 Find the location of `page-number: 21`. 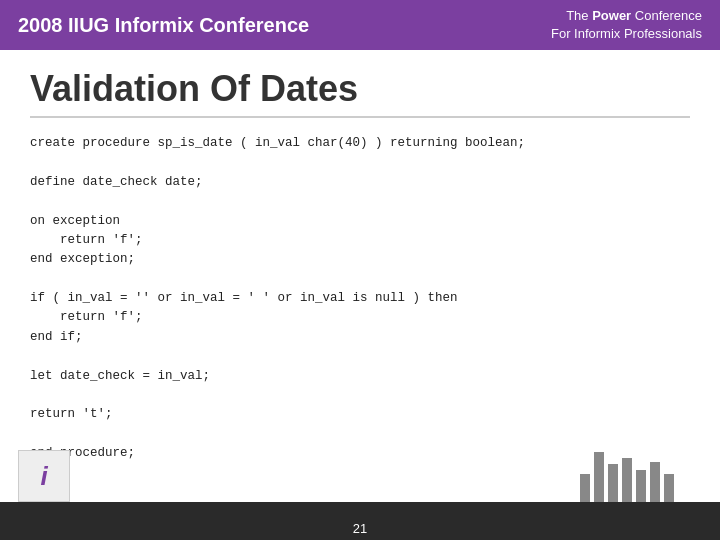

page-number: 21 is located at coordinates (360, 528).